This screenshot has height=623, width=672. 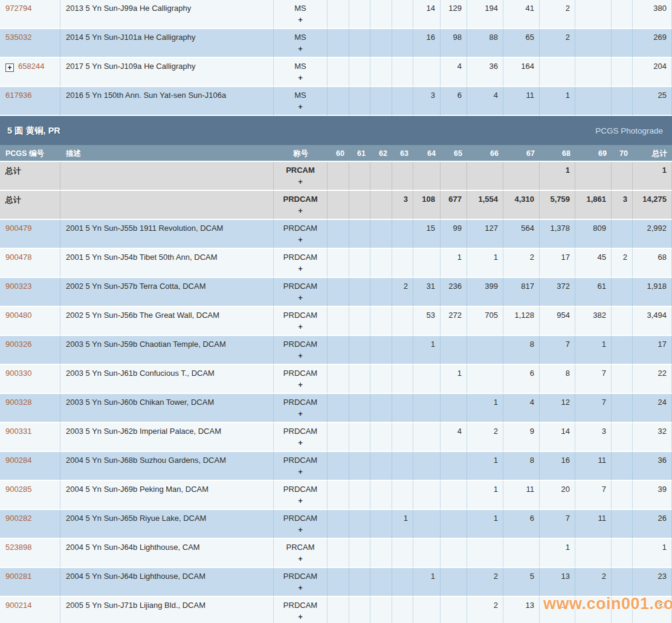 What do you see at coordinates (557, 205) in the screenshot?
I see `grade-68-count: 5,759` at bounding box center [557, 205].